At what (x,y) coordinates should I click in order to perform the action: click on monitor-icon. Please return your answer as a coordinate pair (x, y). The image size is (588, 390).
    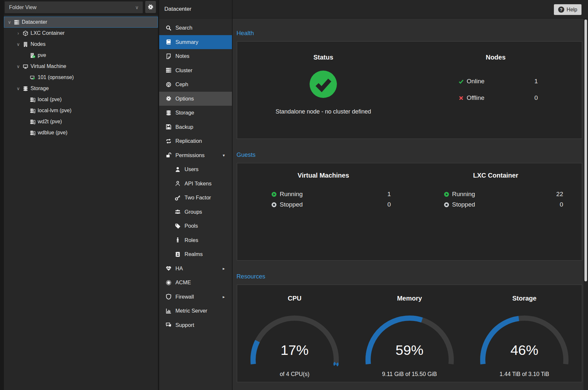
    Looking at the image, I should click on (25, 66).